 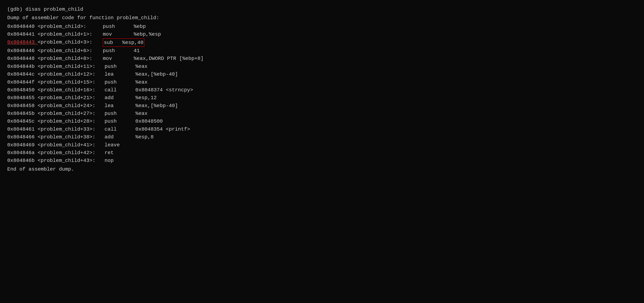 What do you see at coordinates (322, 114) in the screenshot?
I see `instruction-row: 0x804845b <problem_child+27>: push %eax` at bounding box center [322, 114].